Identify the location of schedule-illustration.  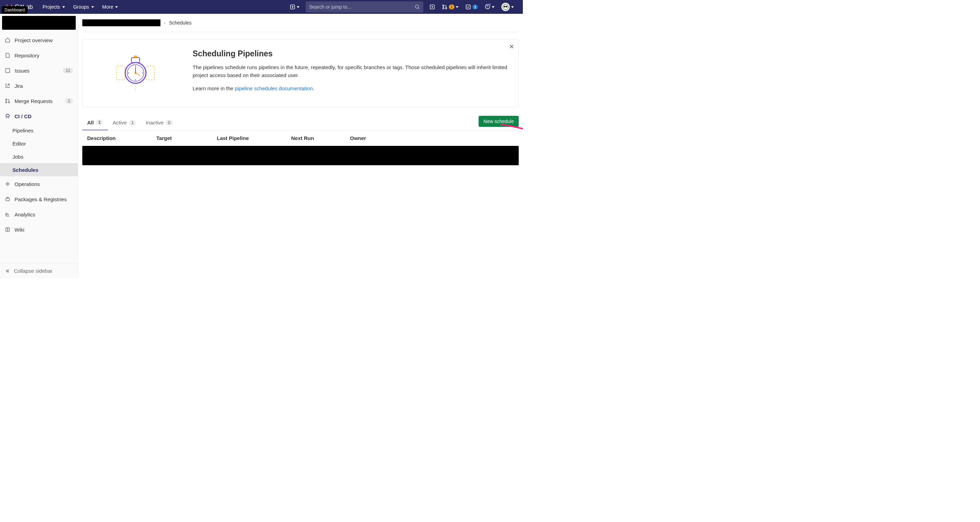
(135, 73).